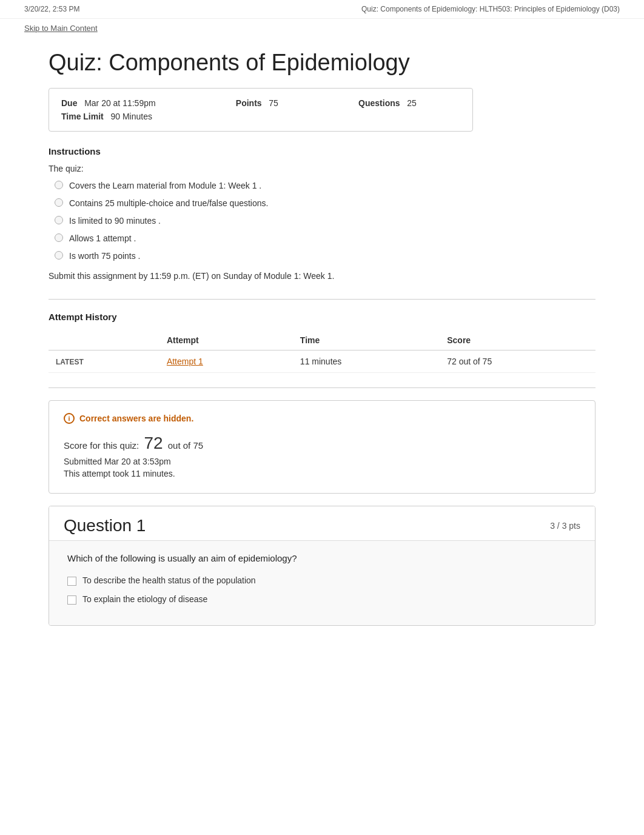 Image resolution: width=644 pixels, height=835 pixels. I want to click on question-1-header: Question 1 3 / 3 pts, so click(322, 523).